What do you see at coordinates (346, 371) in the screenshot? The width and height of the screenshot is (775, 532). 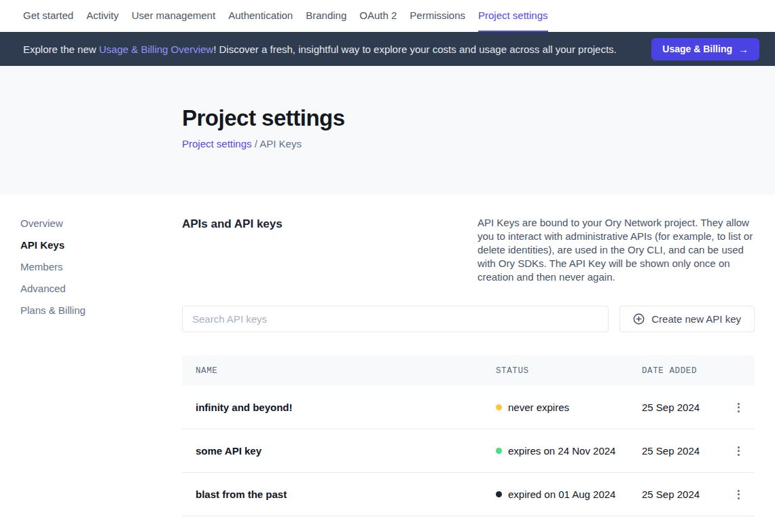 I see `column-header-name: NAME` at bounding box center [346, 371].